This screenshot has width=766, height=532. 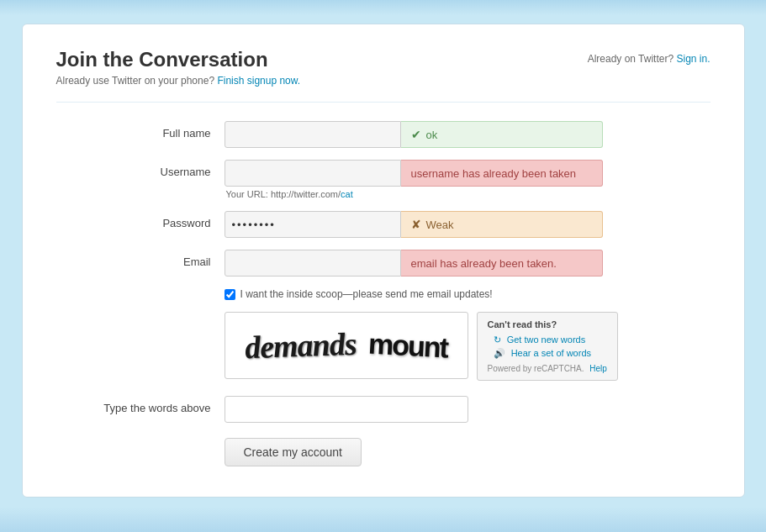 What do you see at coordinates (468, 224) in the screenshot?
I see `password-input-feedback: ✘ Weak` at bounding box center [468, 224].